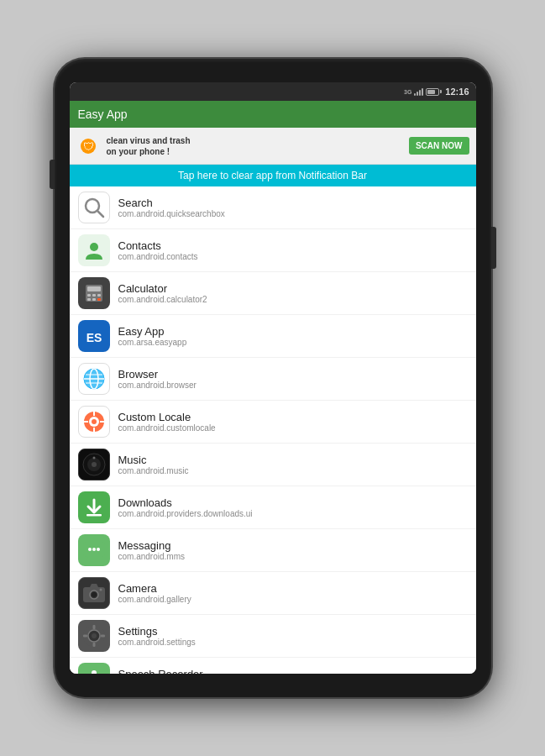  I want to click on list-item: Browsercom.android.browser, so click(273, 380).